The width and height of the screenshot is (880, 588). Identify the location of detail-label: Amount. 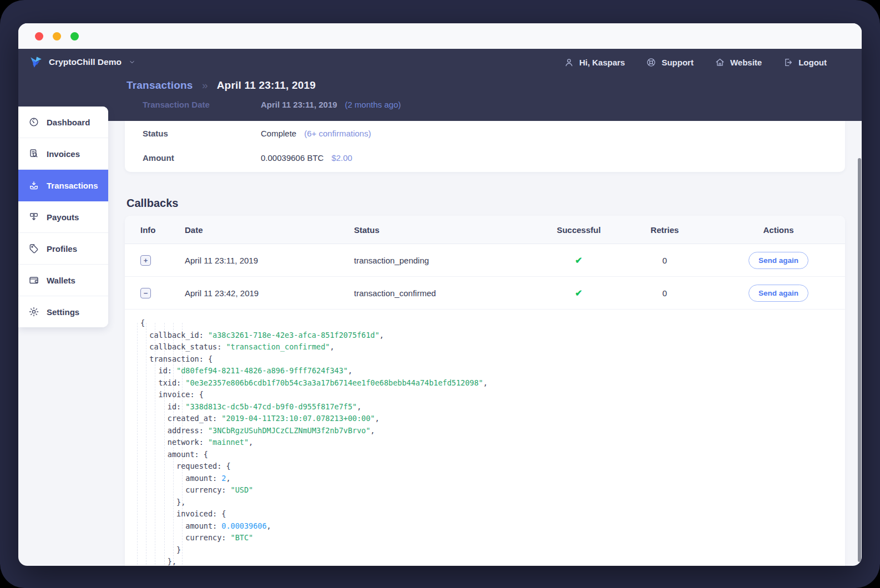
(202, 158).